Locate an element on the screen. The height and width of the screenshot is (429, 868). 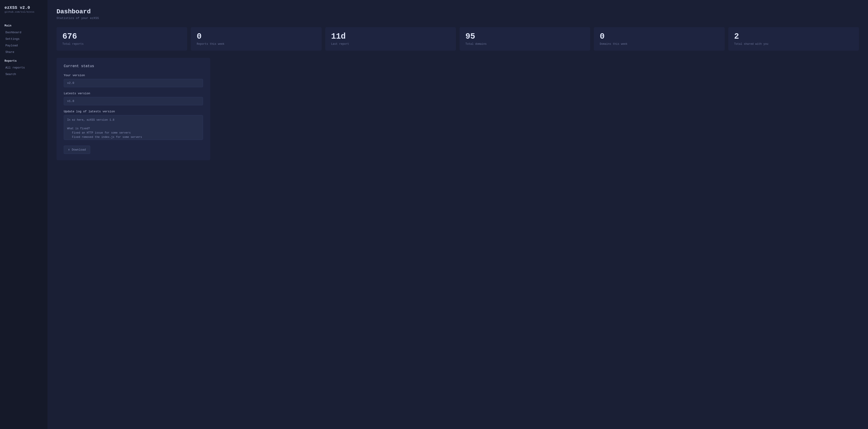
stat-card-total-domains: 95 Total domains is located at coordinates (525, 39).